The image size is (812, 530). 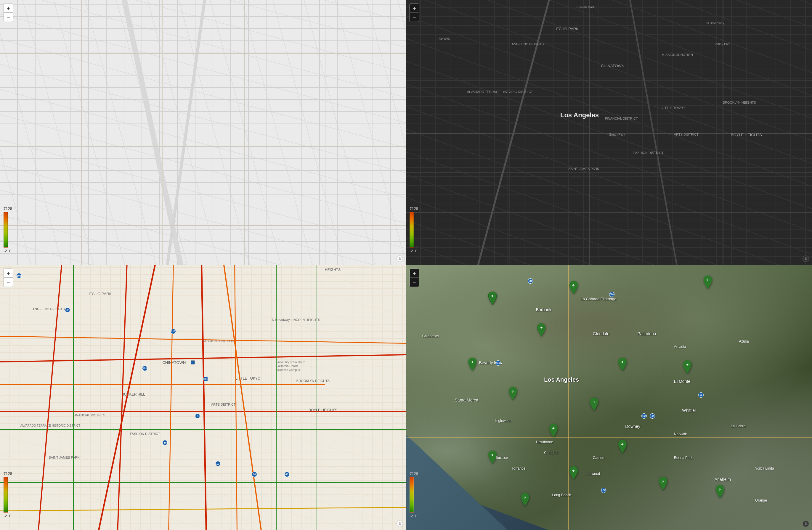 What do you see at coordinates (708, 283) in the screenshot?
I see `pin-16: ✈` at bounding box center [708, 283].